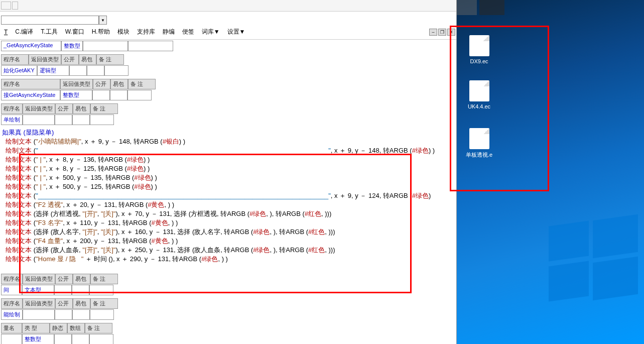 The width and height of the screenshot is (644, 344). Describe the element at coordinates (228, 32) in the screenshot. I see `menu-bar: T C.编译 T.工具 W.窗口 H.帮助 模块 支持库 静编 便签 词库▼ 设…` at that location.